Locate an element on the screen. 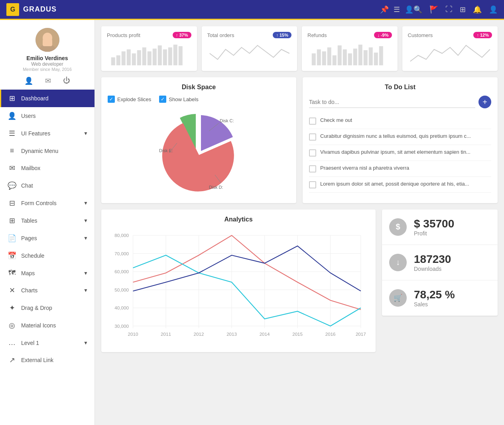  show-labels-checkbox: ✓ is located at coordinates (163, 99).